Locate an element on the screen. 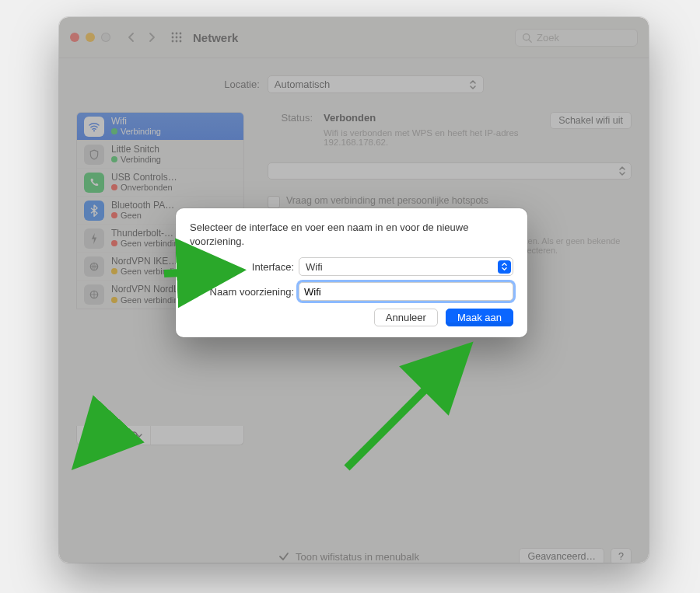  cancel-button: Annuleer is located at coordinates (406, 317).